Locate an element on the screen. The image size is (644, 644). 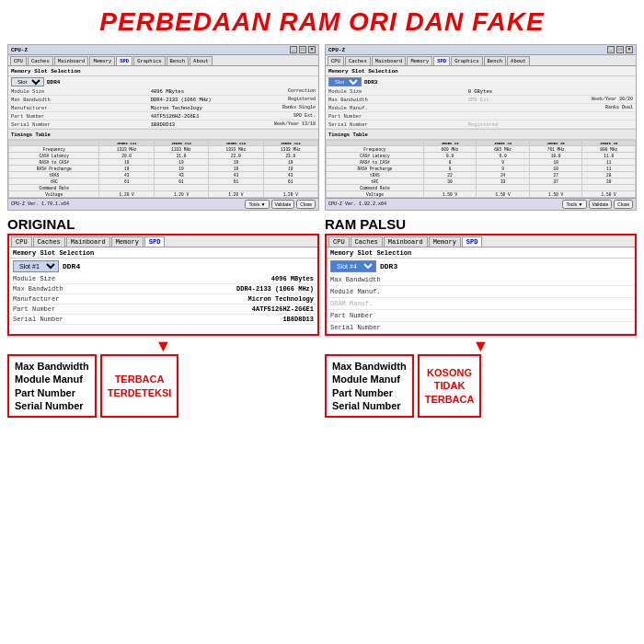
ss-tab-graphics-orig: Graphics is located at coordinates (149, 61).